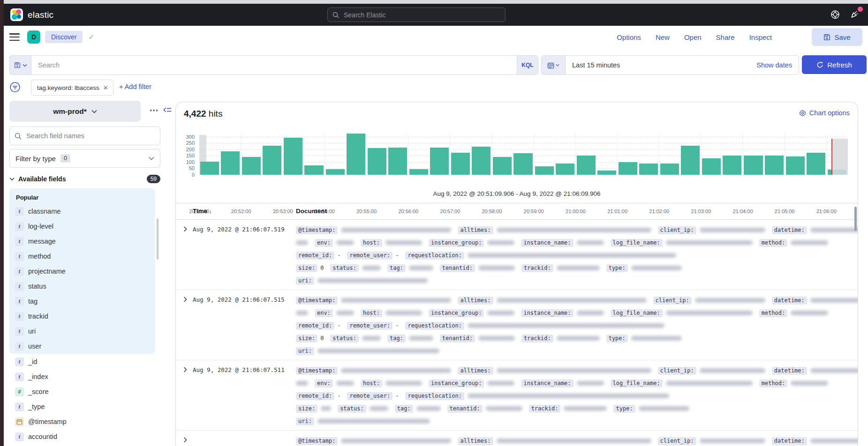 This screenshot has width=868, height=446. I want to click on toolbar-action-options: Options, so click(629, 37).